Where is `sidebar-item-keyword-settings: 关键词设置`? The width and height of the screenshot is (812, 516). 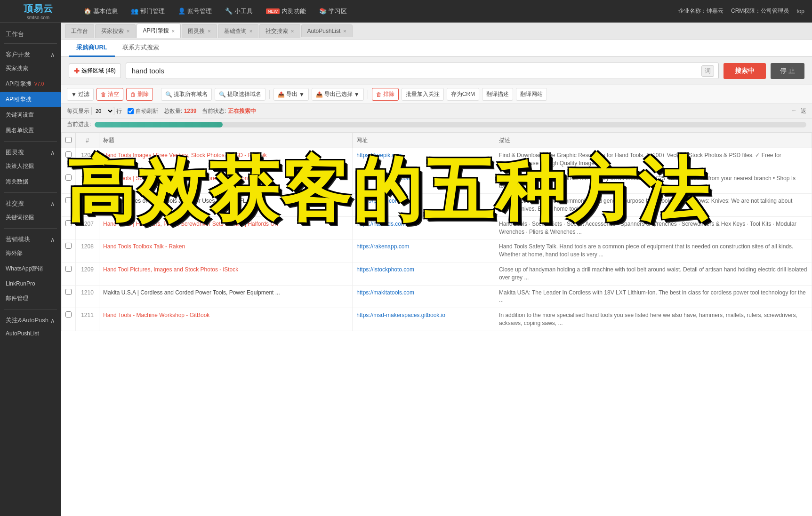 sidebar-item-keyword-settings: 关键词设置 is located at coordinates (30, 115).